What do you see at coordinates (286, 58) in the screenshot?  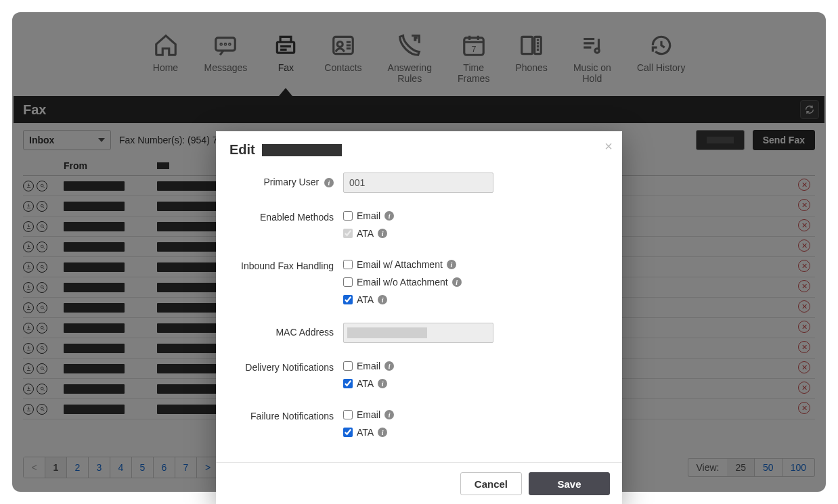 I see `nav-fax: Fax` at bounding box center [286, 58].